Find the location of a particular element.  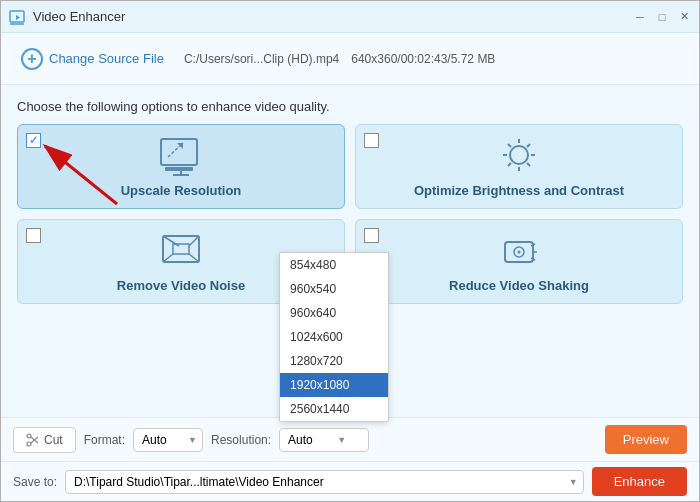

noise-icon is located at coordinates (181, 251).